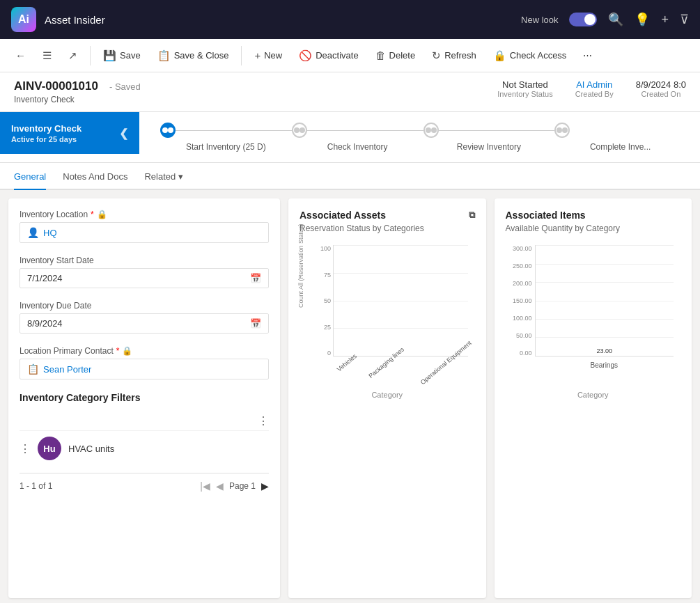  Describe the element at coordinates (329, 56) in the screenshot. I see `deactivate-button: 🚫 Deactivate` at that location.